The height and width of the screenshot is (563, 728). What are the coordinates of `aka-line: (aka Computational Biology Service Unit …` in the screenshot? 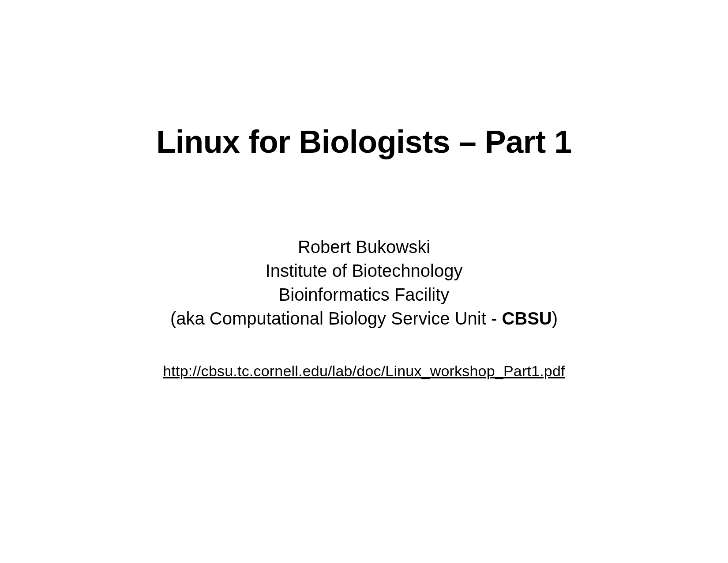 It's located at (364, 318).